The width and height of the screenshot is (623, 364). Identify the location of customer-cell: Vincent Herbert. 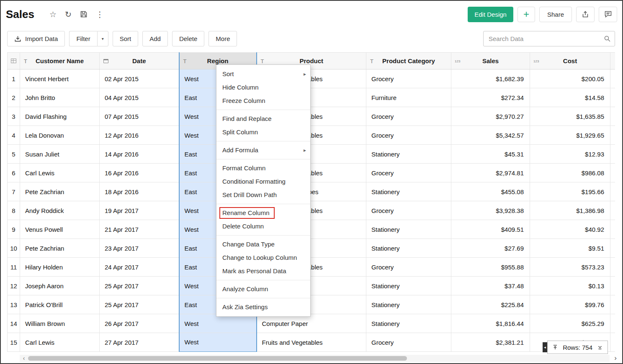
(60, 79).